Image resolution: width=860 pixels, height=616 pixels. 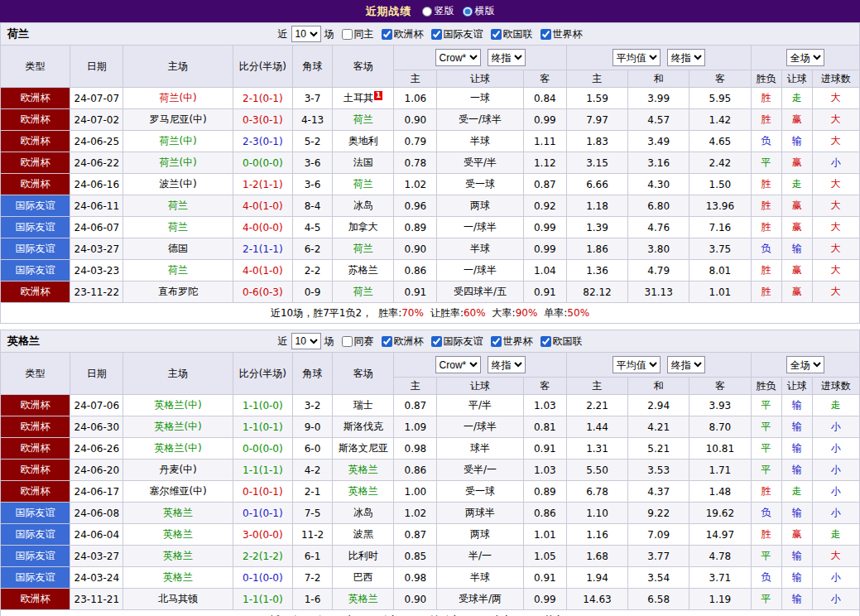 What do you see at coordinates (480, 470) in the screenshot?
I see `asia-handicap-cell: 受半/一` at bounding box center [480, 470].